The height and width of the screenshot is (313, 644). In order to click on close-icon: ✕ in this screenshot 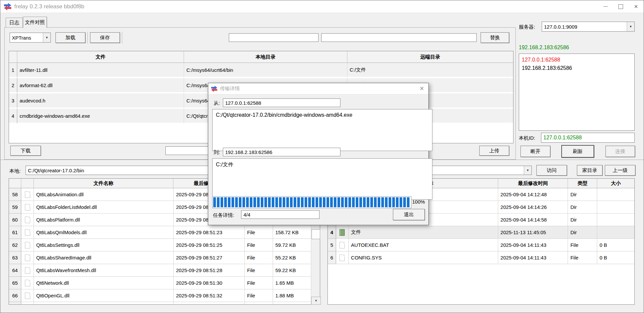, I will do `click(636, 7)`.